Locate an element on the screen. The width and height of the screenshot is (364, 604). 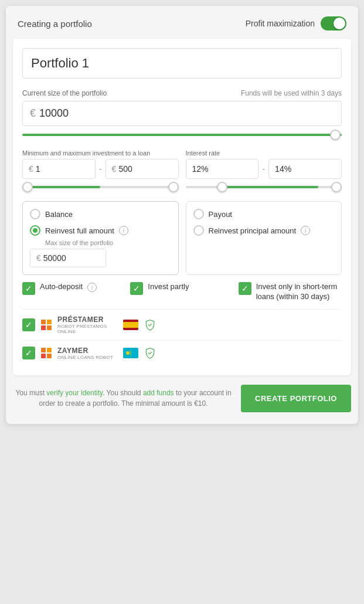
profit-toggle is located at coordinates (334, 23).